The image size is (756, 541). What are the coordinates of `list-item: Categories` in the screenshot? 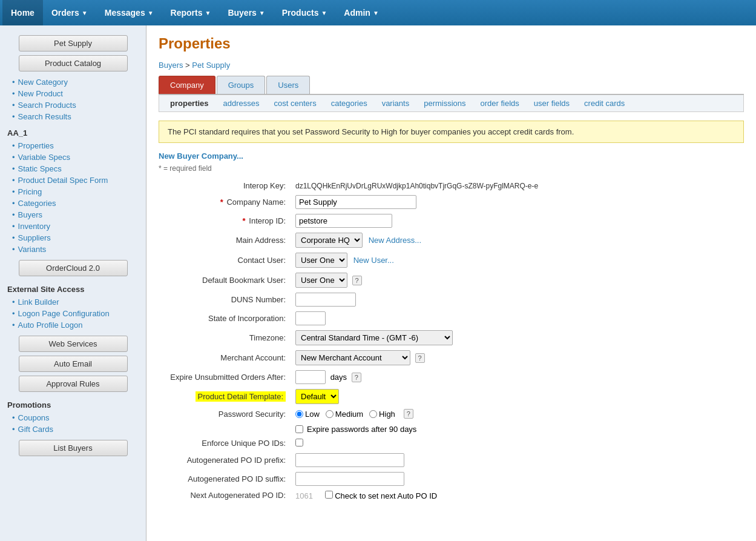 It's located at (75, 204).